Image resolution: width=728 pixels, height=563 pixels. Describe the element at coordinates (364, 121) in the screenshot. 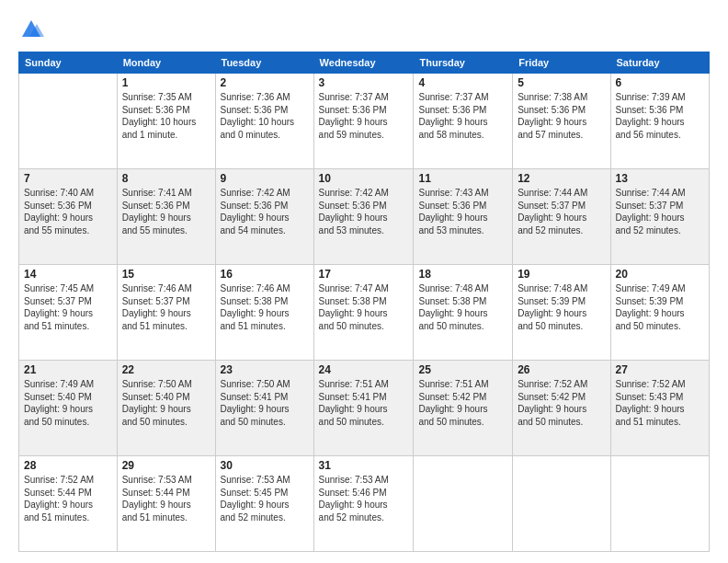

I see `calendar-cell: 3Sunrise: 7:37 AM Sunset: 5:36 PM Daylig…` at that location.